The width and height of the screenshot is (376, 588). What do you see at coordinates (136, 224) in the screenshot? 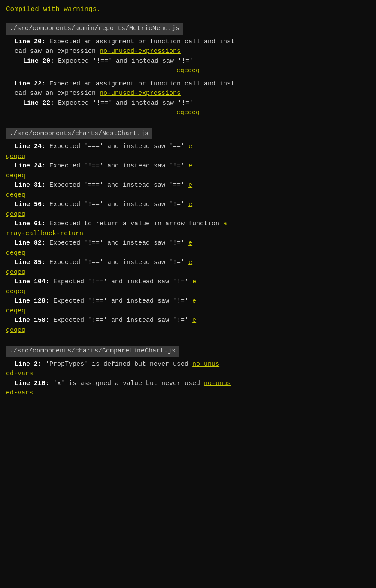
I see `line-message: Expected to return a value in arrow func…` at bounding box center [136, 224].